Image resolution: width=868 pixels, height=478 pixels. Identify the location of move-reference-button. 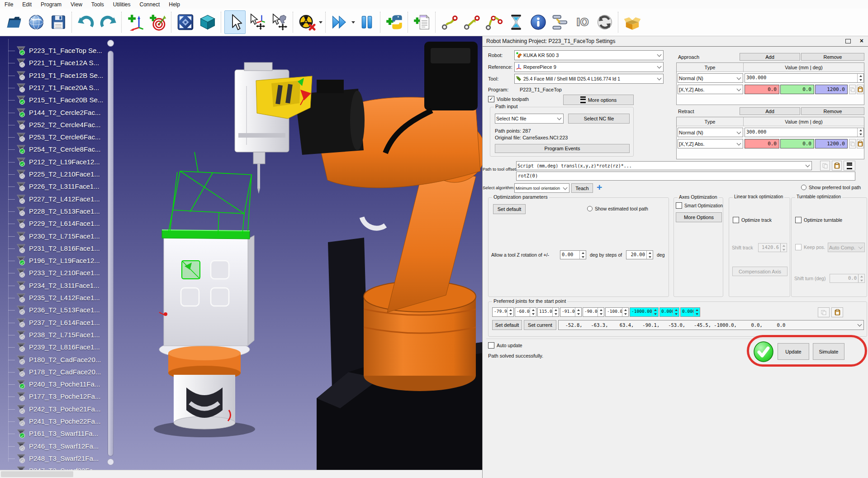
(257, 22).